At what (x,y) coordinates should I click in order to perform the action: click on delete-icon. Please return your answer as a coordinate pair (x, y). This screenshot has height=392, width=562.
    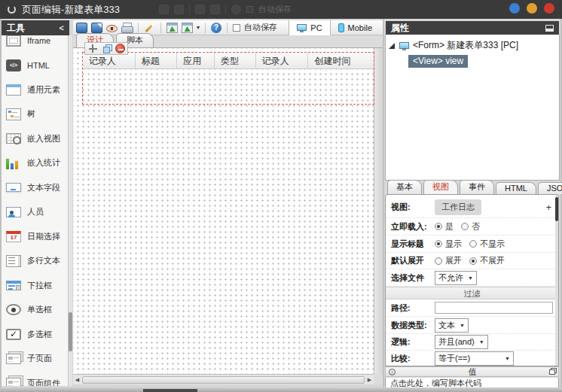
    Looking at the image, I should click on (121, 48).